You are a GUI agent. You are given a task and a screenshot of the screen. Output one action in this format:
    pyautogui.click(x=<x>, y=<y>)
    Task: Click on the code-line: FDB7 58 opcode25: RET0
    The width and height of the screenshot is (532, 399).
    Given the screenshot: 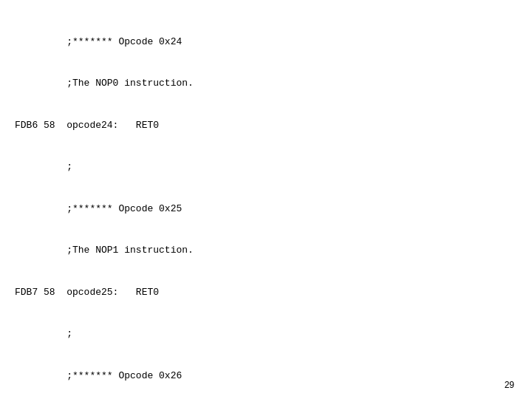 What is the action you would take?
    pyautogui.click(x=266, y=293)
    